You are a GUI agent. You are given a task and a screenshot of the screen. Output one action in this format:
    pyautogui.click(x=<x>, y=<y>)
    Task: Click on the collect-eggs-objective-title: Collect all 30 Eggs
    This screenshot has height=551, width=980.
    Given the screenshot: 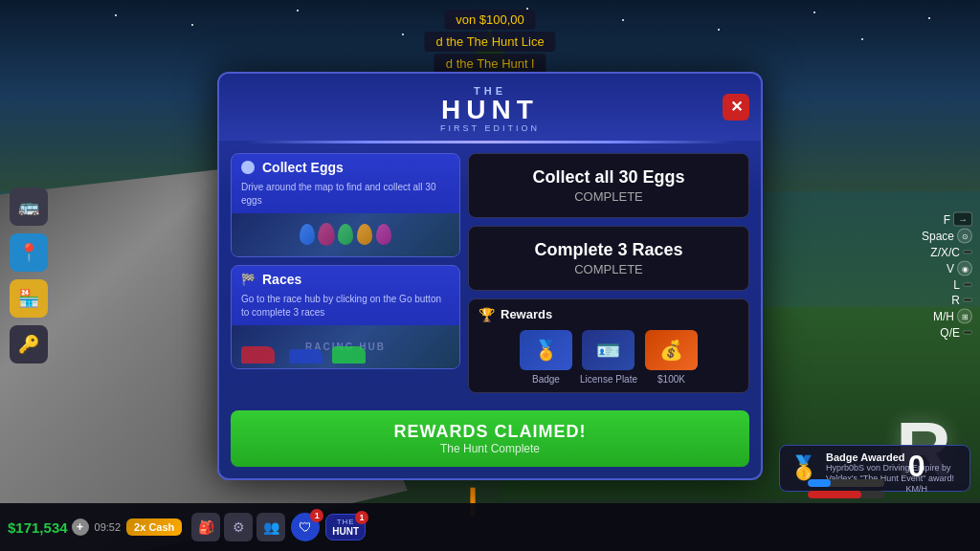 What is the action you would take?
    pyautogui.click(x=609, y=178)
    